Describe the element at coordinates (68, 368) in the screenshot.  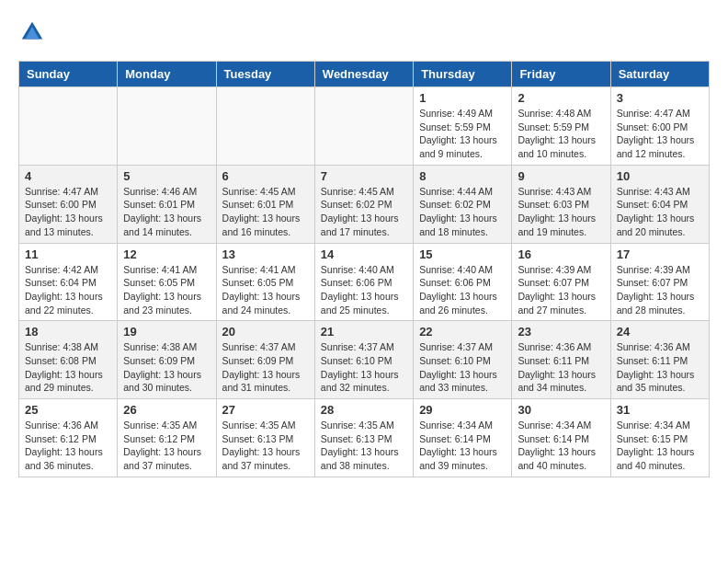
I see `day-info: Sunrise: 4:38 AMSunset: 6:08 PMDaylight:…` at that location.